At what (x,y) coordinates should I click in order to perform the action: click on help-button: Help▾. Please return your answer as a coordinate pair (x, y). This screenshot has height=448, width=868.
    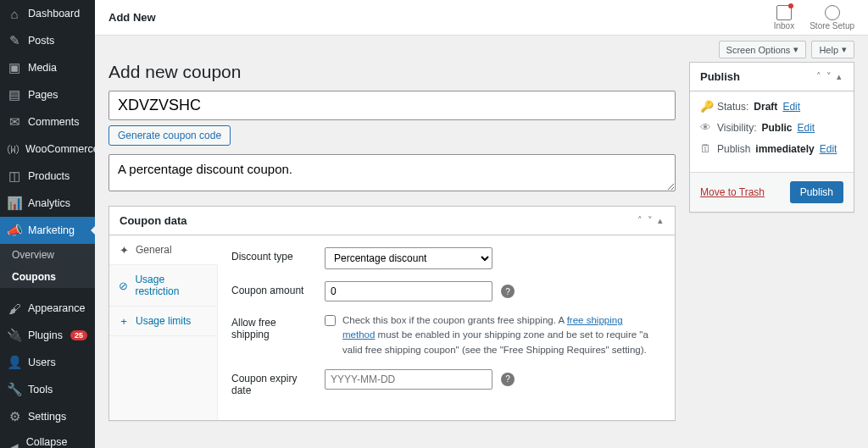
    Looking at the image, I should click on (832, 49).